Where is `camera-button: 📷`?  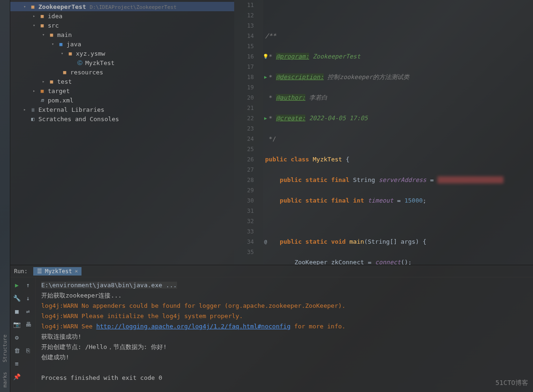 camera-button: 📷 is located at coordinates (17, 324).